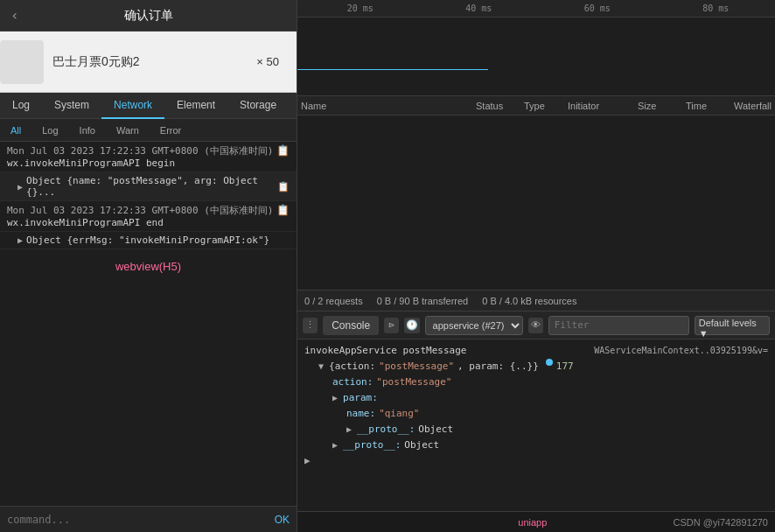 This screenshot has height=532, width=775. I want to click on ruler-mark-1: 20 ms, so click(360, 9).